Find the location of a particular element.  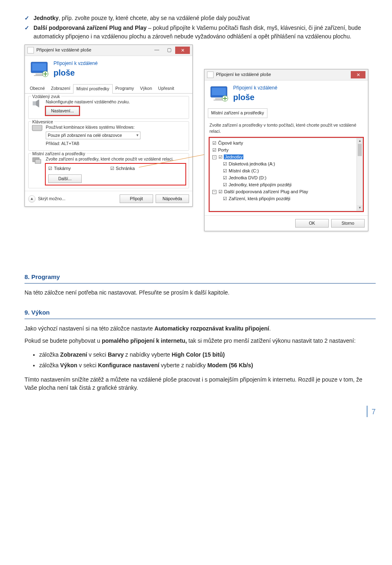

section-9-p3: Tímto nastavením snížíte zátěž a můžete … is located at coordinates (200, 384).